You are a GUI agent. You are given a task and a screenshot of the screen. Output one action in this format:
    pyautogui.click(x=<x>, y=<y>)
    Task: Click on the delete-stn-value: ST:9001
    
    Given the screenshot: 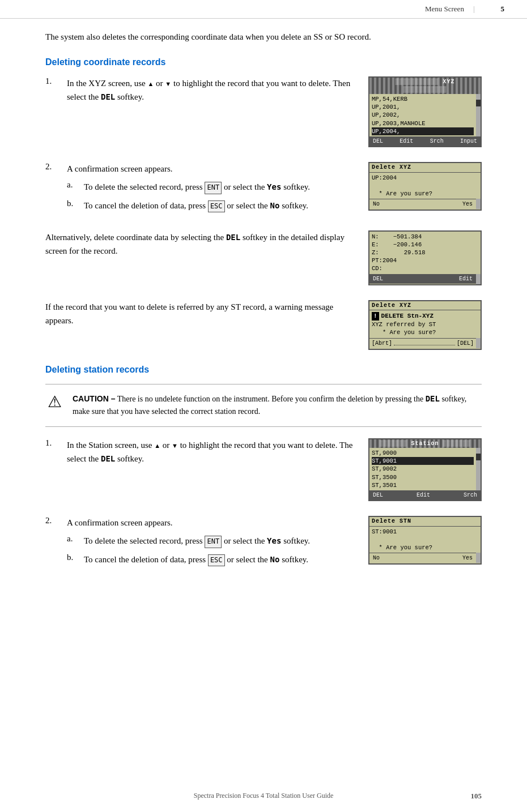 What is the action you would take?
    pyautogui.click(x=425, y=532)
    